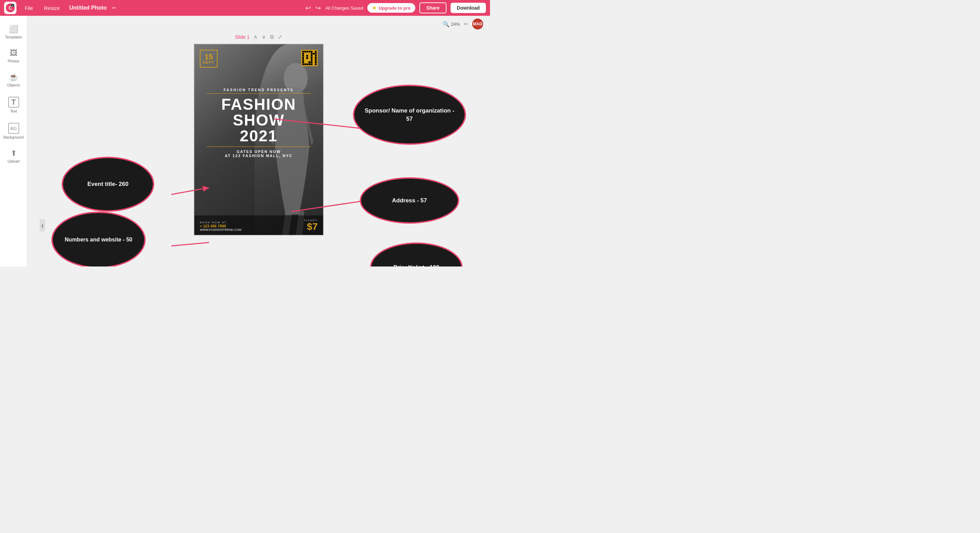  I want to click on undo-button: ↩, so click(308, 8).